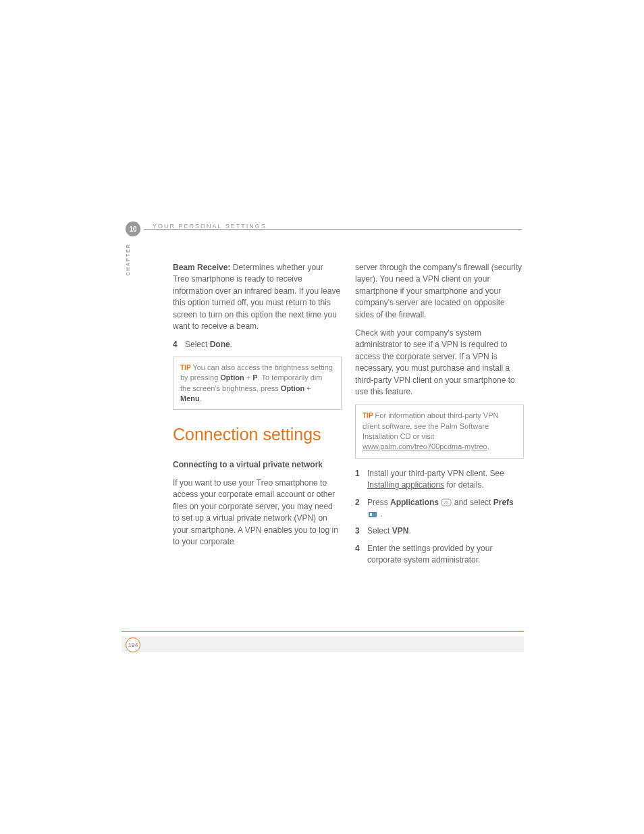 The height and width of the screenshot is (834, 644). What do you see at coordinates (439, 509) in the screenshot?
I see `step-2: 2 Press Applications and select Prefs .` at bounding box center [439, 509].